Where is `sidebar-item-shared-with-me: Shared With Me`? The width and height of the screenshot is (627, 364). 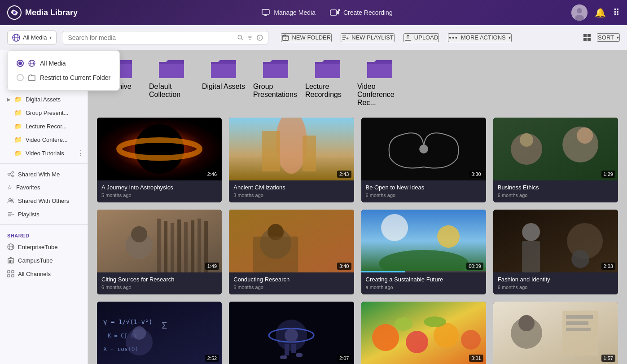 sidebar-item-shared-with-me: Shared With Me is located at coordinates (44, 174).